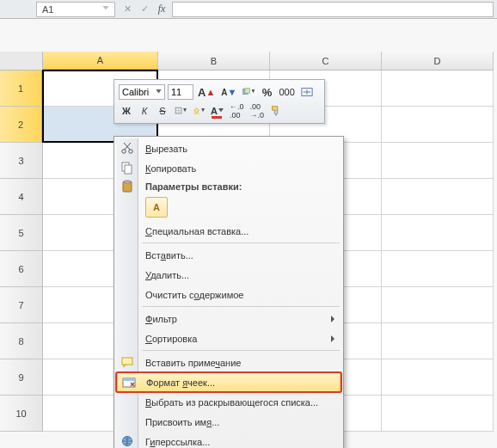 The height and width of the screenshot is (448, 497). Describe the element at coordinates (326, 61) in the screenshot. I see `column-header-c: C` at that location.